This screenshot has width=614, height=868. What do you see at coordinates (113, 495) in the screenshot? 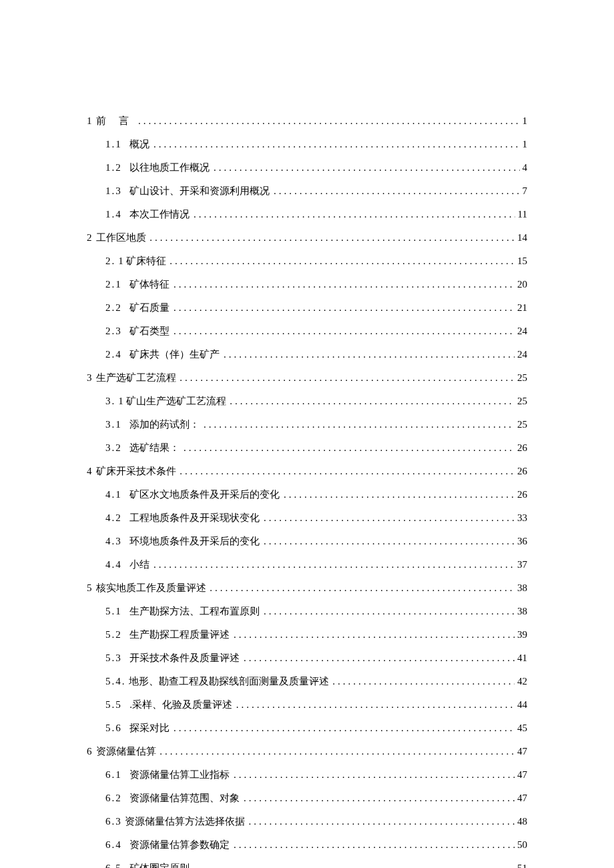
I see `toc-entry-number: 4.1` at bounding box center [113, 495].